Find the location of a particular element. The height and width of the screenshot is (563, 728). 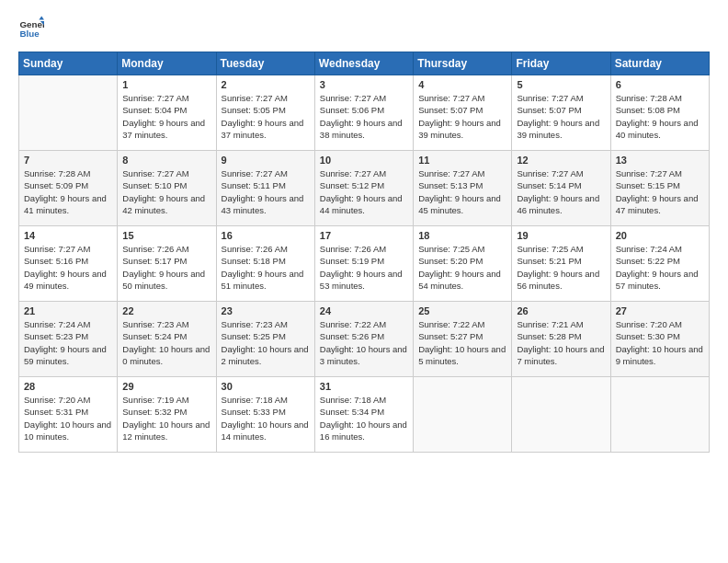

calendar-week-1: 7Sunrise: 7:28 AM Sunset: 5:09 PM Daylig… is located at coordinates (364, 189).